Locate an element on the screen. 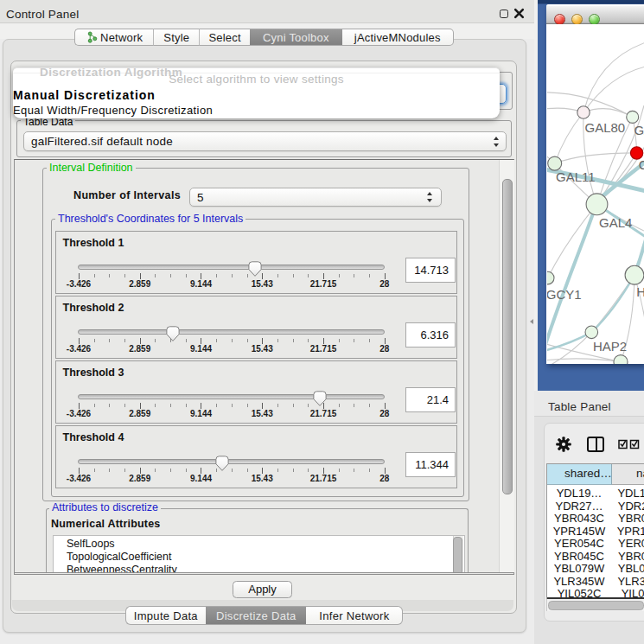 This screenshot has height=644, width=644. svg-text: HAP2 is located at coordinates (610, 346).